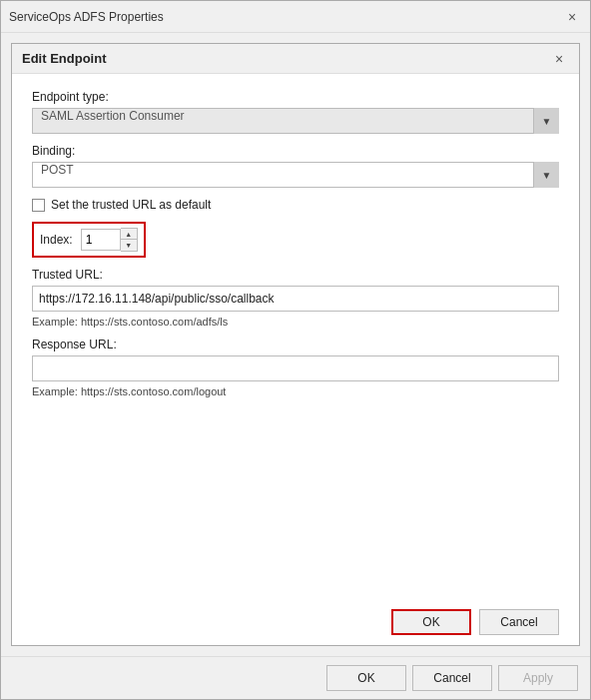 The height and width of the screenshot is (700, 591). What do you see at coordinates (452, 678) in the screenshot?
I see `outer-cancel-button: Cancel` at bounding box center [452, 678].